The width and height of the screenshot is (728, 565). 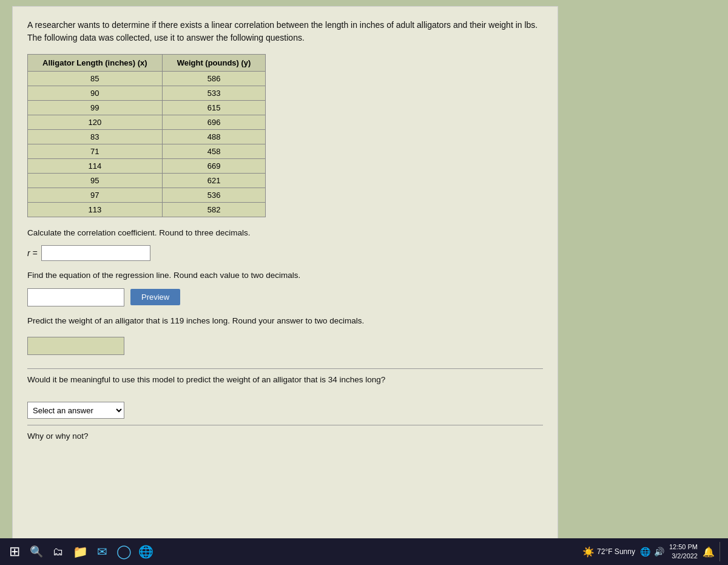 I want to click on col1-header: Alligator Length (inches) (x), so click(x=95, y=63).